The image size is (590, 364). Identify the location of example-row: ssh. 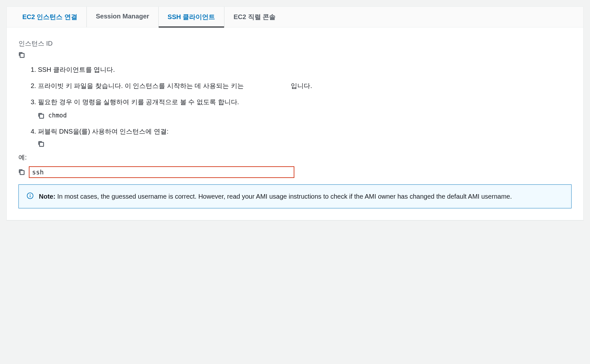
(295, 172).